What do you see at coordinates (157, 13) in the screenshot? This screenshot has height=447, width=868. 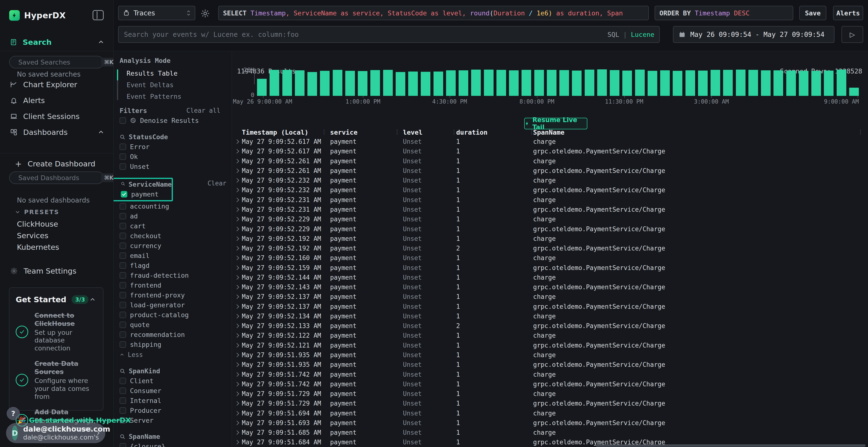 I see `source-select: Traces` at bounding box center [157, 13].